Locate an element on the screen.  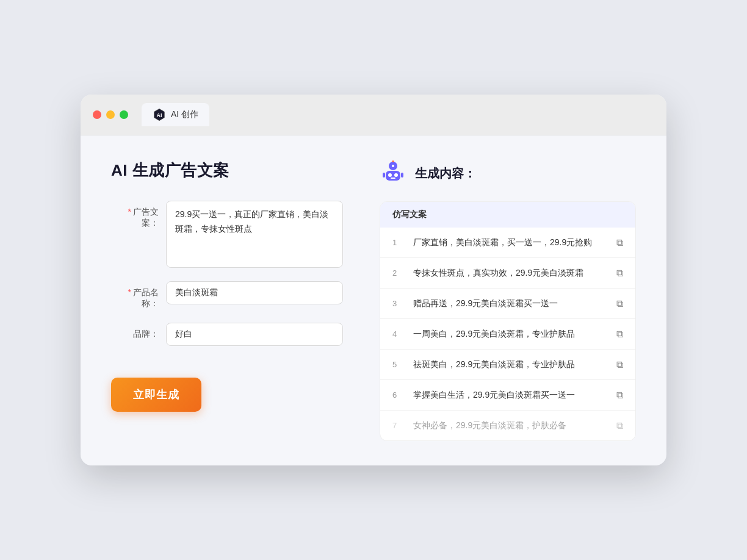
result-text: 专抹女性斑点，真实功效，29.9元美白淡斑霜 is located at coordinates (510, 273).